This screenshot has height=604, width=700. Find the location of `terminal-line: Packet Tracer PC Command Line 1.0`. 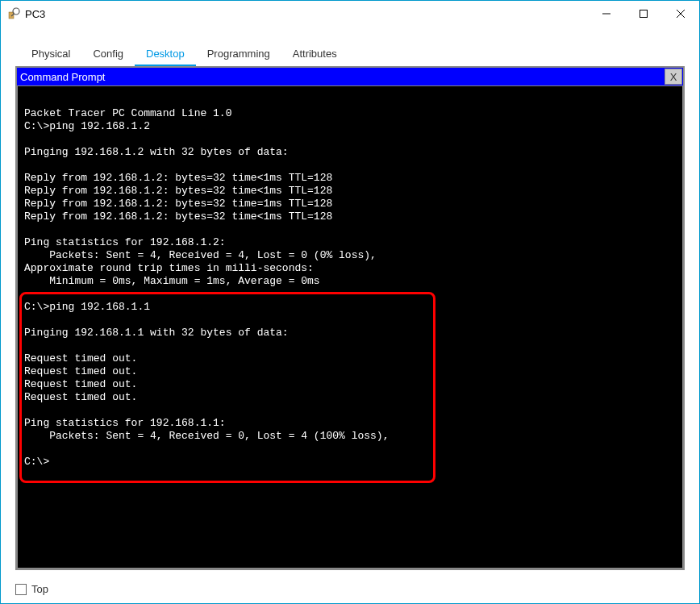

terminal-line: Packet Tracer PC Command Line 1.0 is located at coordinates (350, 114).